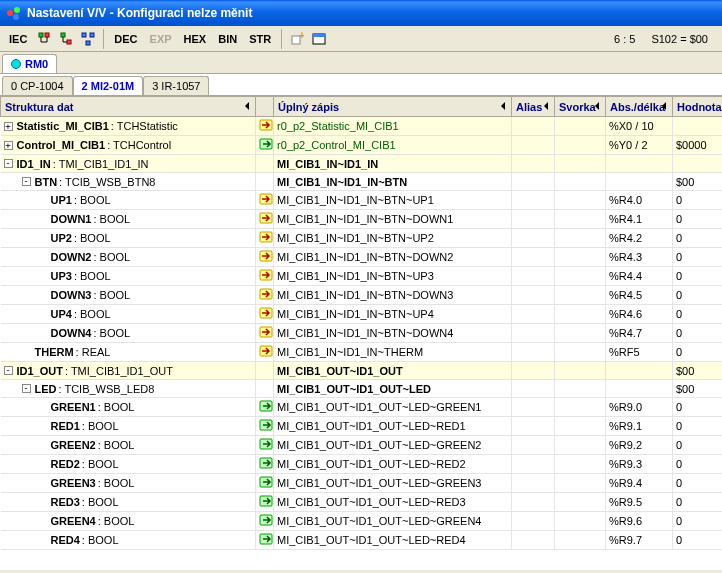 The width and height of the screenshot is (722, 573). What do you see at coordinates (196, 39) in the screenshot?
I see `hex-button: HEX` at bounding box center [196, 39].